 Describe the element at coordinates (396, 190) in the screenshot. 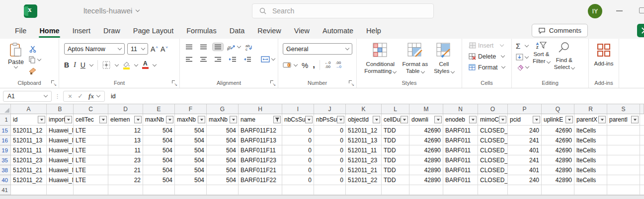

I see `cell-L41` at that location.